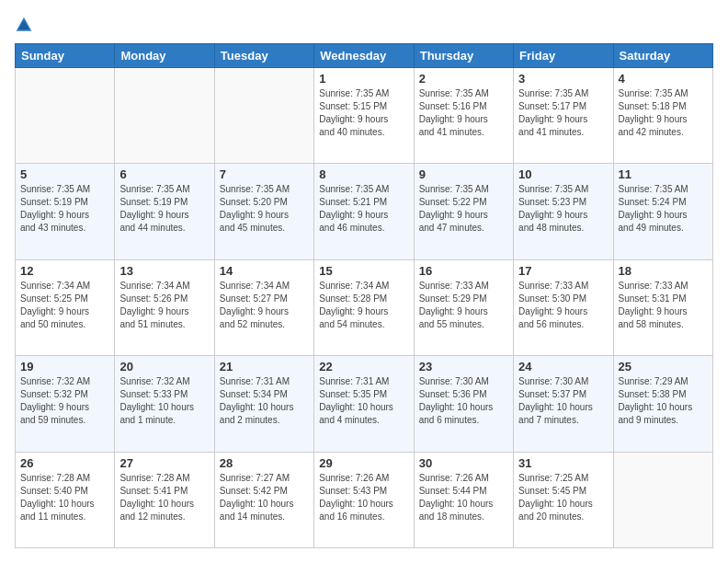  I want to click on day-info: Sunrise: 7:30 AM Sunset: 5:37 PM Dayligh…, so click(563, 401).